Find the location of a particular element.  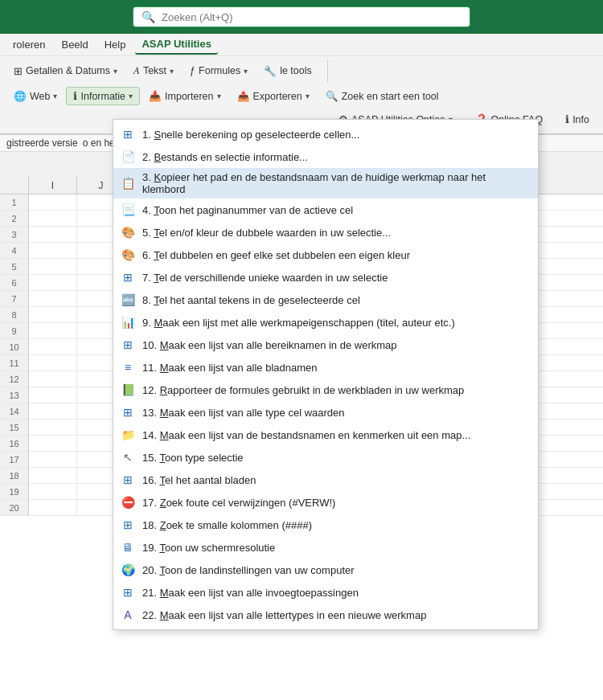

row-number: 7 is located at coordinates (14, 299).